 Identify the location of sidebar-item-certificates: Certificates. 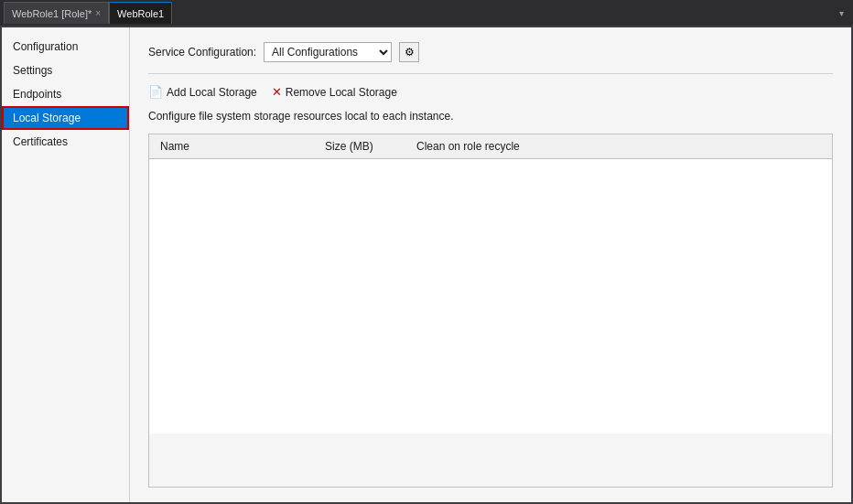
(66, 142).